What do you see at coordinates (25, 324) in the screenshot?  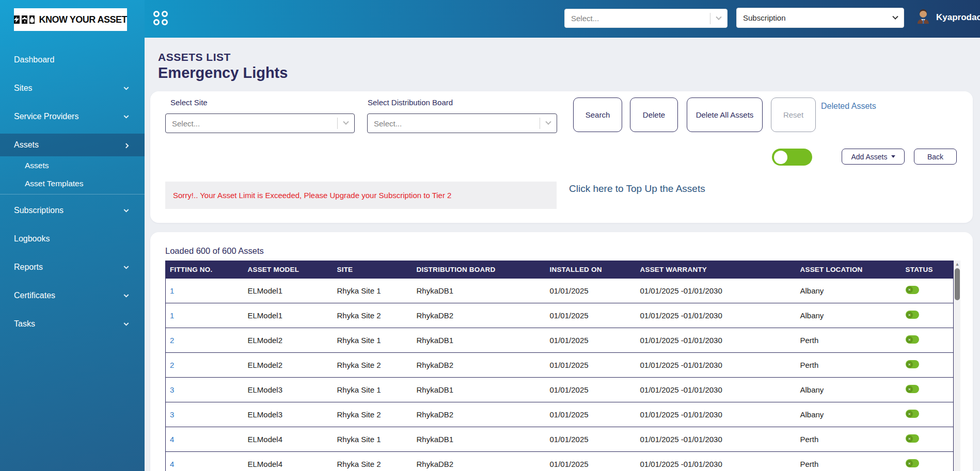 I see `sidebar-item-label: Tasks` at bounding box center [25, 324].